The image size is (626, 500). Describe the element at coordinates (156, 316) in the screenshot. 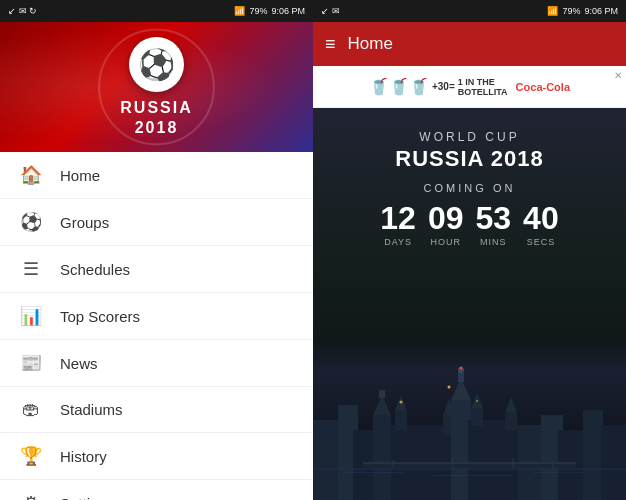

I see `sidebar-item-top-scorers: 📊 Top Scorers` at that location.